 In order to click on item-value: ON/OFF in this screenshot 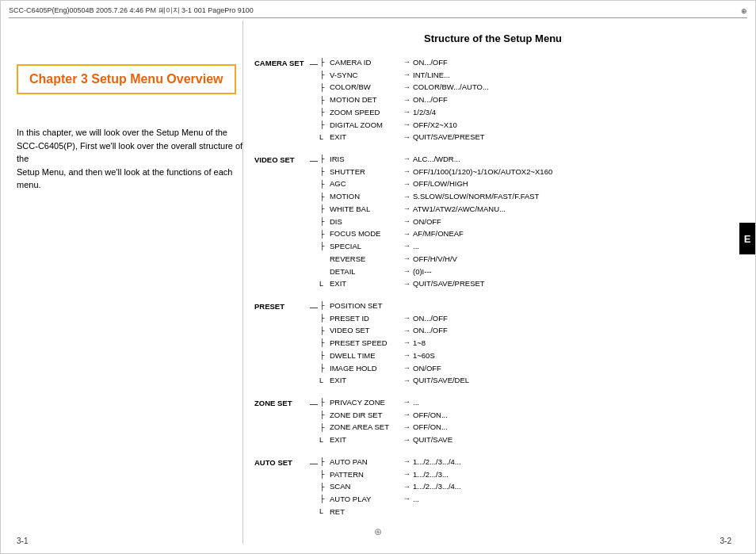, I will do `click(427, 369)`.